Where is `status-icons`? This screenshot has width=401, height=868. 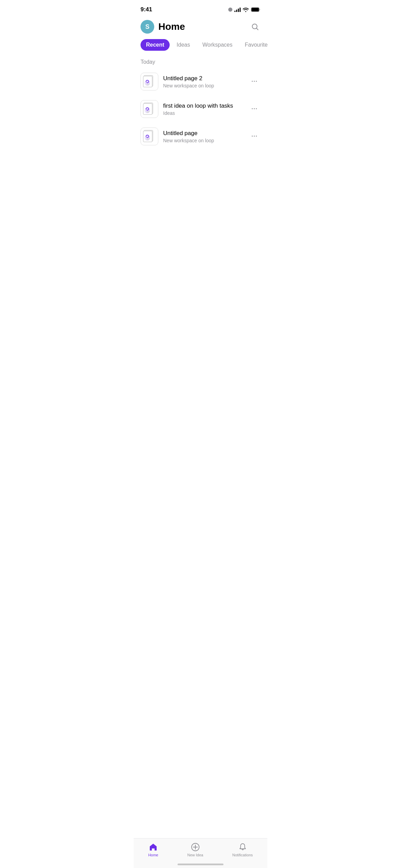 status-icons is located at coordinates (244, 10).